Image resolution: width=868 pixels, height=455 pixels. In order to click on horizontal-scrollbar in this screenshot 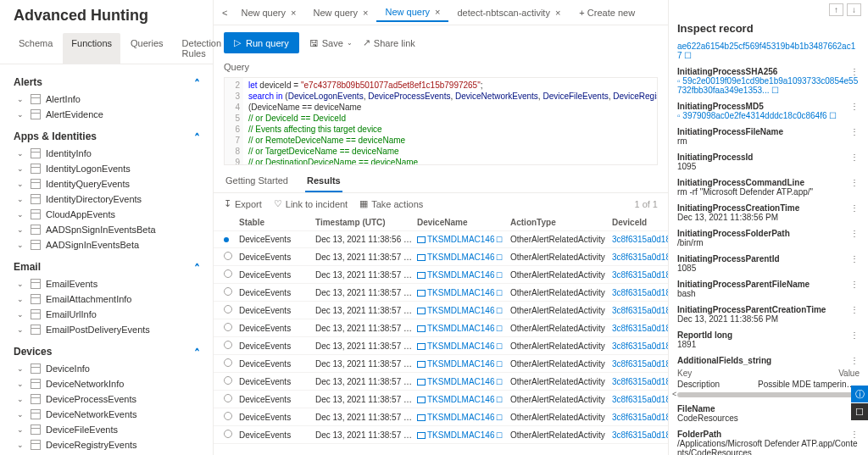, I will do `click(768, 395)`.